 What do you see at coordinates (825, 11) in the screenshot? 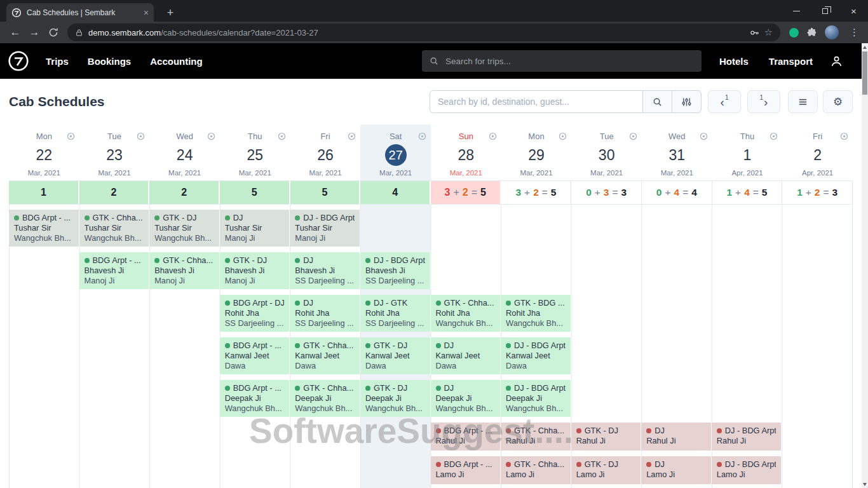
I see `window-controls: ×` at bounding box center [825, 11].